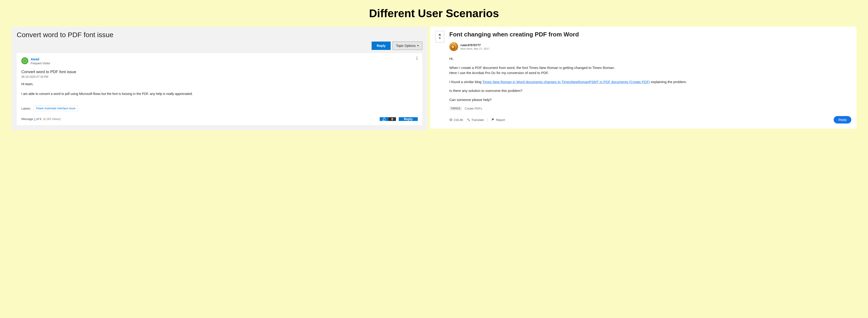  Describe the element at coordinates (456, 109) in the screenshot. I see `topics-badge: TOPICS` at that location.